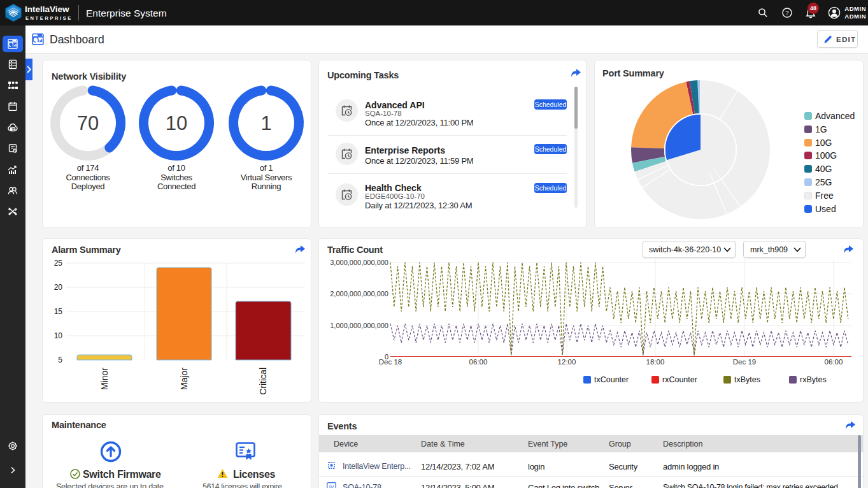 The width and height of the screenshot is (868, 488). What do you see at coordinates (266, 124) in the screenshot?
I see `svg-text: 1` at bounding box center [266, 124].